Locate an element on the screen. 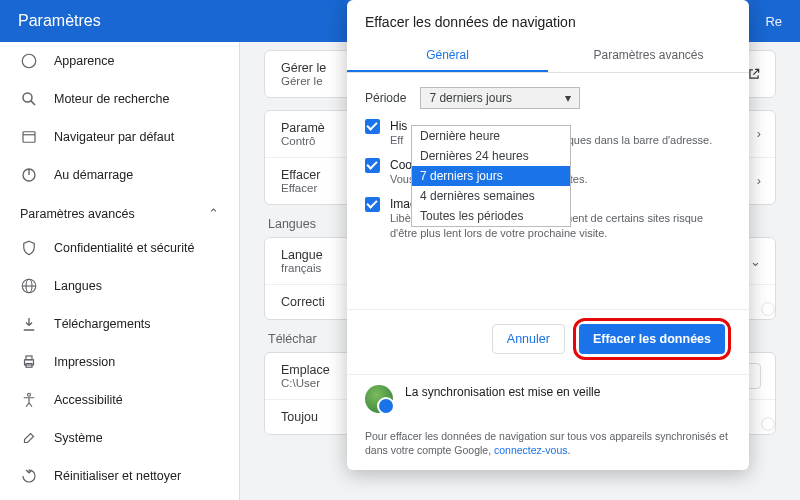 The width and height of the screenshot is (800, 500). sidebar-item-default-browser: Navigateur par défaut is located at coordinates (120, 137).